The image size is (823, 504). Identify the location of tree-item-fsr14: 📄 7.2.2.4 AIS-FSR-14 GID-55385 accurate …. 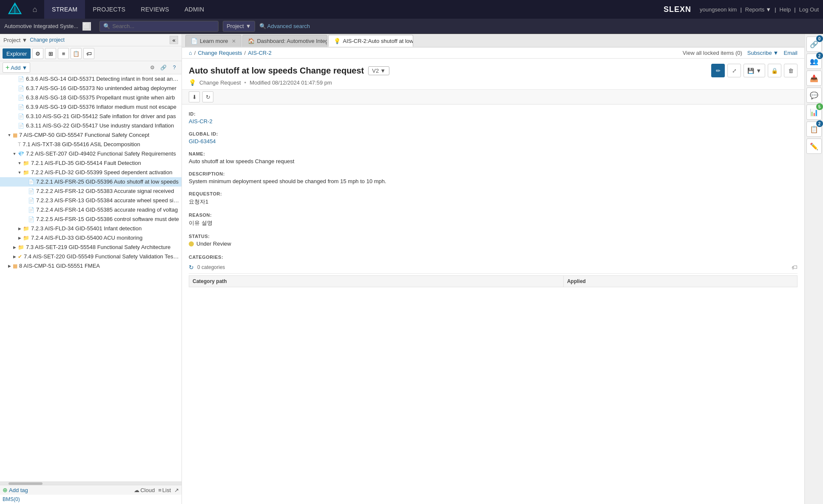
(91, 210).